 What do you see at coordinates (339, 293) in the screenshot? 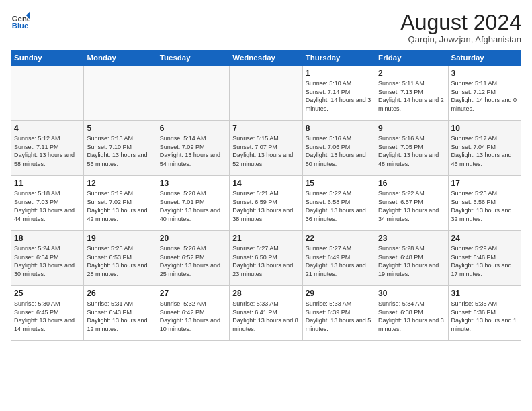
I see `day-number: 29` at bounding box center [339, 293].